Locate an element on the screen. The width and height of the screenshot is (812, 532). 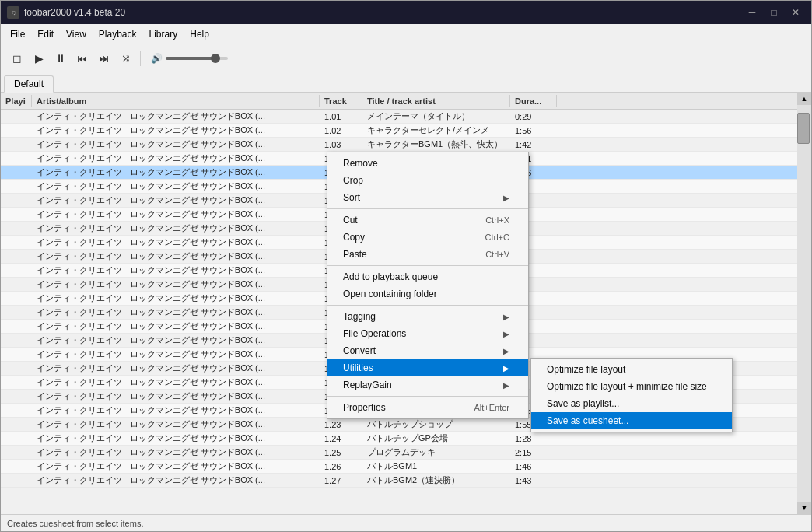
scrollbar-up-button: ▲ is located at coordinates (804, 99).